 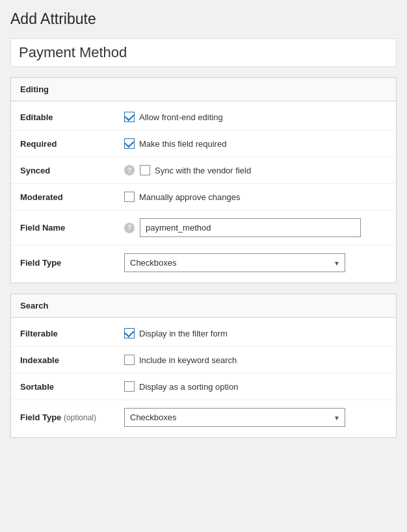 What do you see at coordinates (189, 387) in the screenshot?
I see `sortable-checkbox-text: Display as a sorting option` at bounding box center [189, 387].